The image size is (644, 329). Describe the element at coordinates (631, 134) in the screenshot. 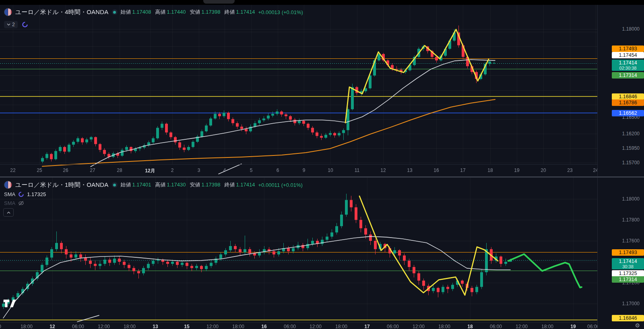

I see `y-axis-tick-label: 1.16200` at that location.